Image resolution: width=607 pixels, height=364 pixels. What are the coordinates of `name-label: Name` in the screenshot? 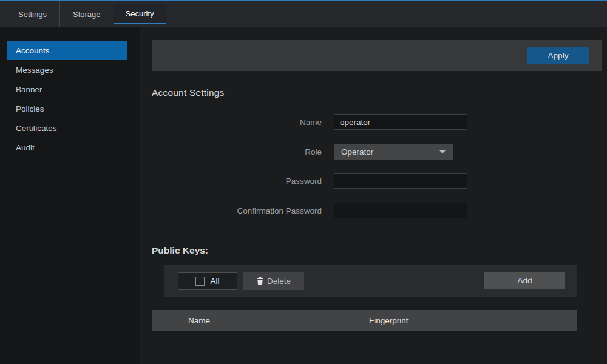 It's located at (237, 123).